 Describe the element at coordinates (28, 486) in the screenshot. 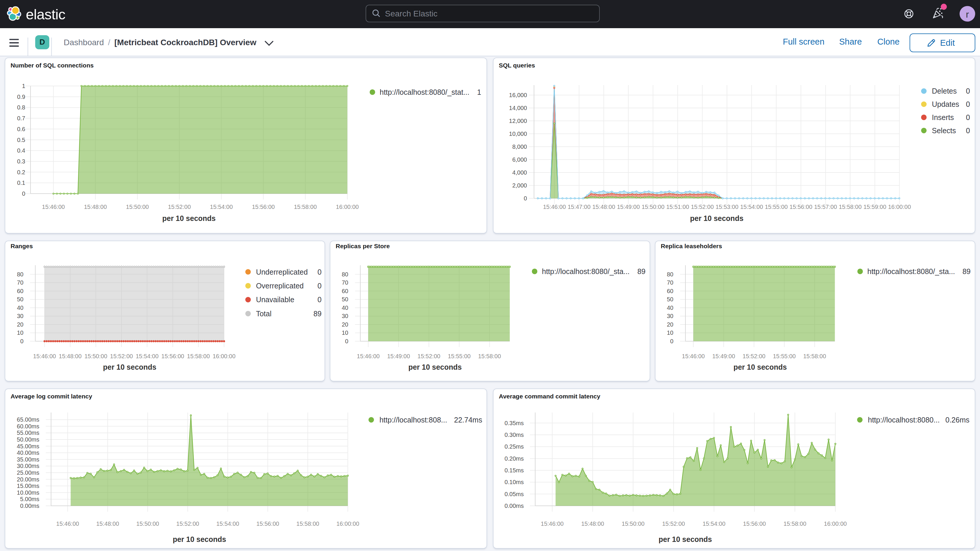

I see `svg-text: 15.00ms` at that location.